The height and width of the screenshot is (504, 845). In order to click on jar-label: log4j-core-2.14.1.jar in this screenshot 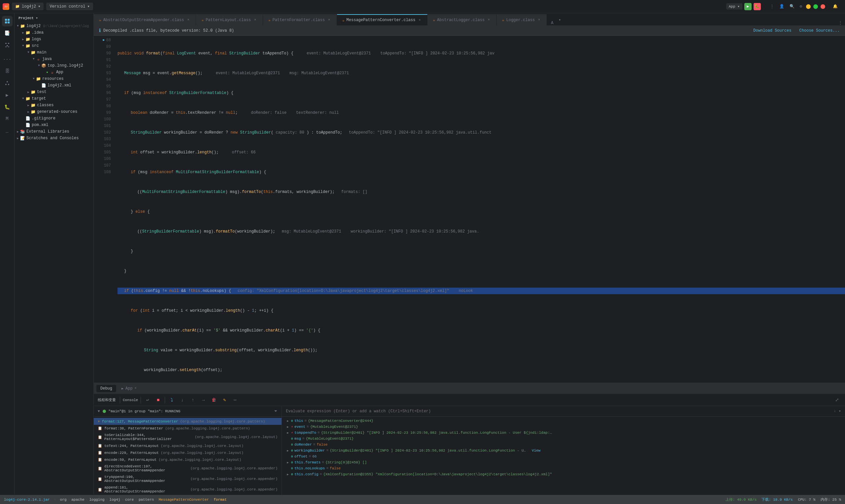, I will do `click(27, 500)`.